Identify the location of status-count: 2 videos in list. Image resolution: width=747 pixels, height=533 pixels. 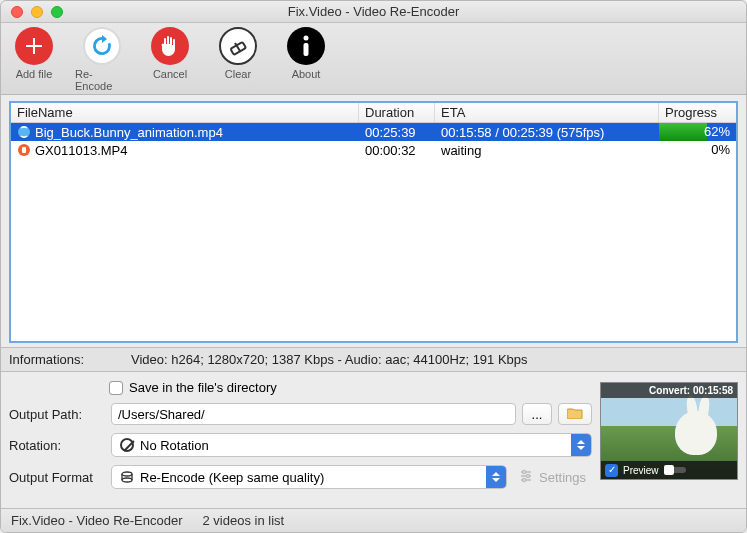
(244, 520).